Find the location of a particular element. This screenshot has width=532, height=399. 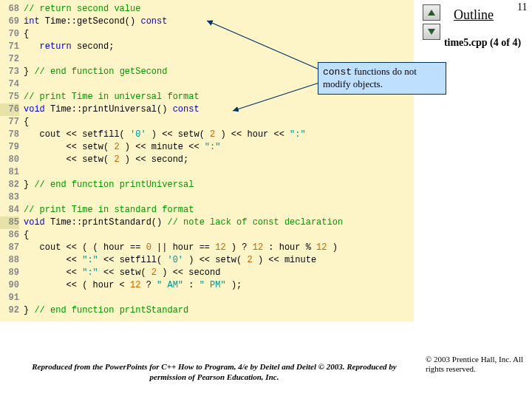

code-token: 0 is located at coordinates (149, 248).